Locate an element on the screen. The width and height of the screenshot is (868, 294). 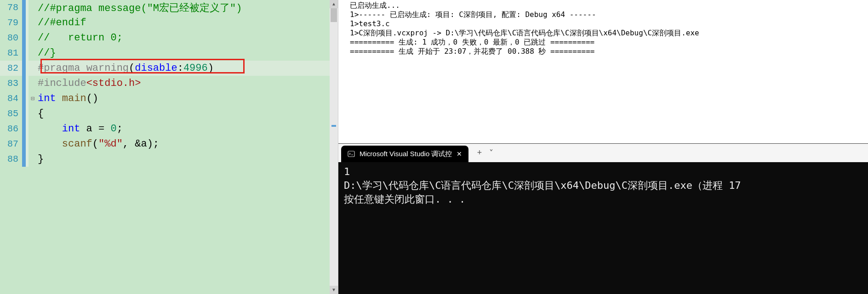
output-line: 1>test3.c is located at coordinates (607, 24).